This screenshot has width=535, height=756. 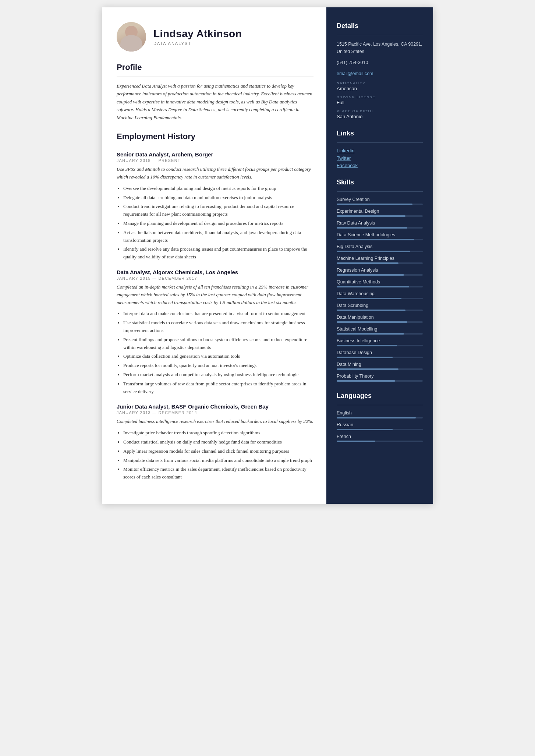 I want to click on job-dates: January 2018 — Present, so click(x=215, y=160).